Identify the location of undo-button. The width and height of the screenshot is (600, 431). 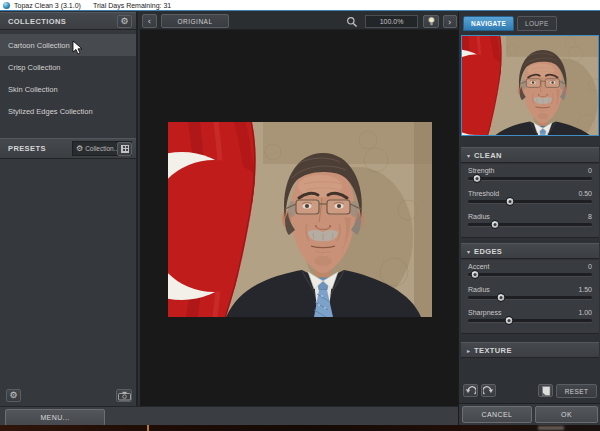
(470, 390).